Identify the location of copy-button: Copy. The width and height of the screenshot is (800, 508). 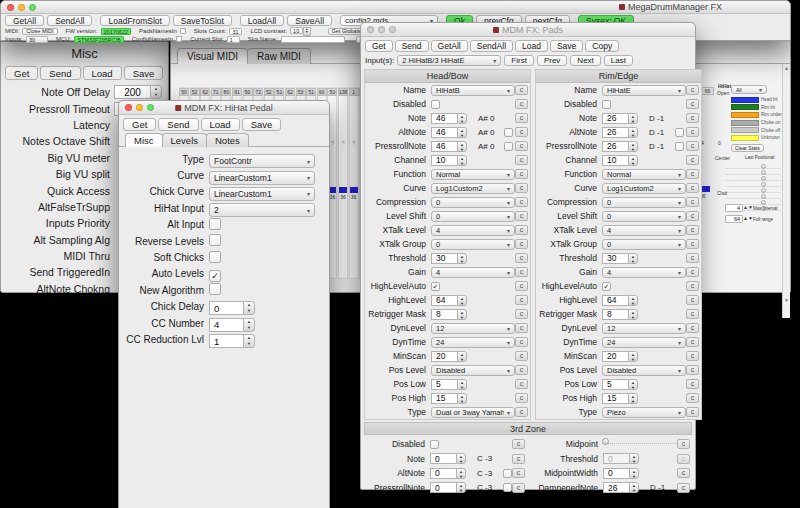
(602, 46).